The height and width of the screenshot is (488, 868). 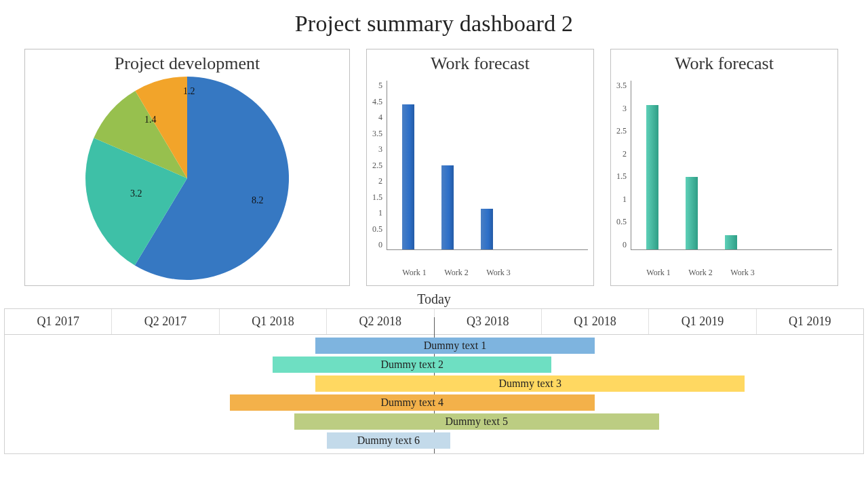 What do you see at coordinates (480, 171) in the screenshot?
I see `bar1-chart: 5 4.5 4 3.5 3 2.5 2 1.5 1 0.5 0` at bounding box center [480, 171].